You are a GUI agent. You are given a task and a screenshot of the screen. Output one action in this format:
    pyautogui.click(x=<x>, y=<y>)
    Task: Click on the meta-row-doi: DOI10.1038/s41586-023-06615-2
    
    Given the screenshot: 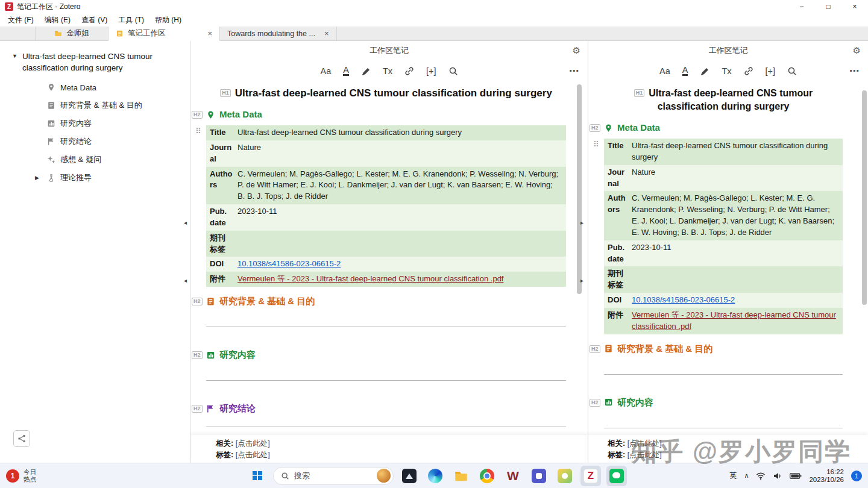 What is the action you would take?
    pyautogui.click(x=723, y=300)
    